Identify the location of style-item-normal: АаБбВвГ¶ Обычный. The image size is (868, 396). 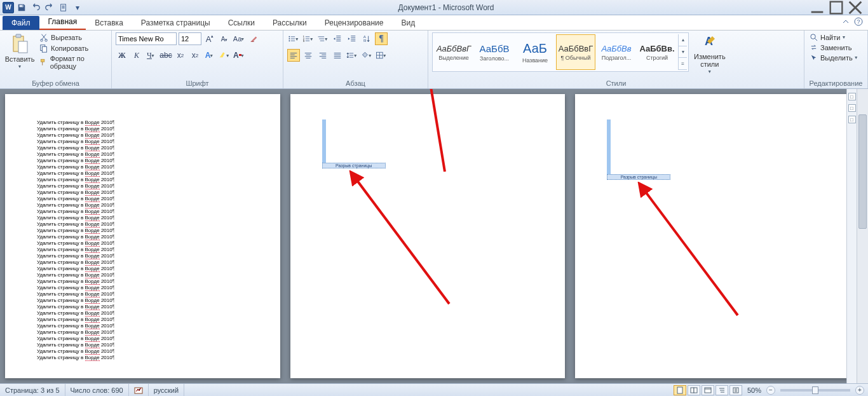
(576, 52).